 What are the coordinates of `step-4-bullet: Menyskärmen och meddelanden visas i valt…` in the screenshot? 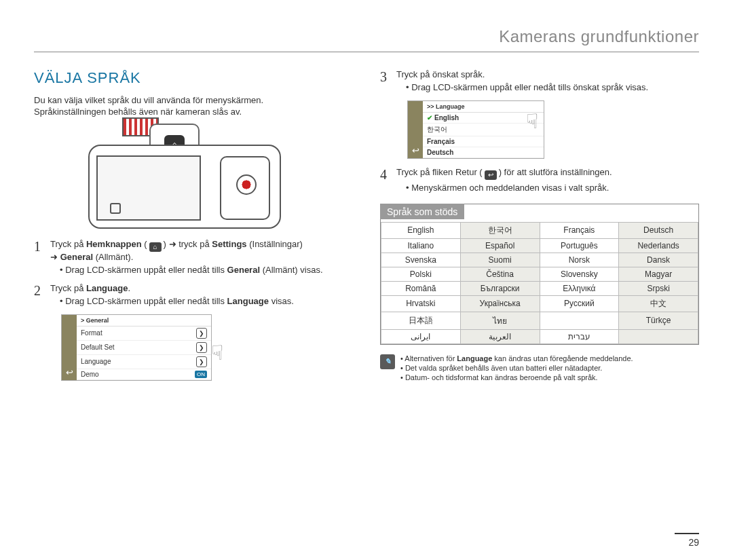 It's located at (552, 187).